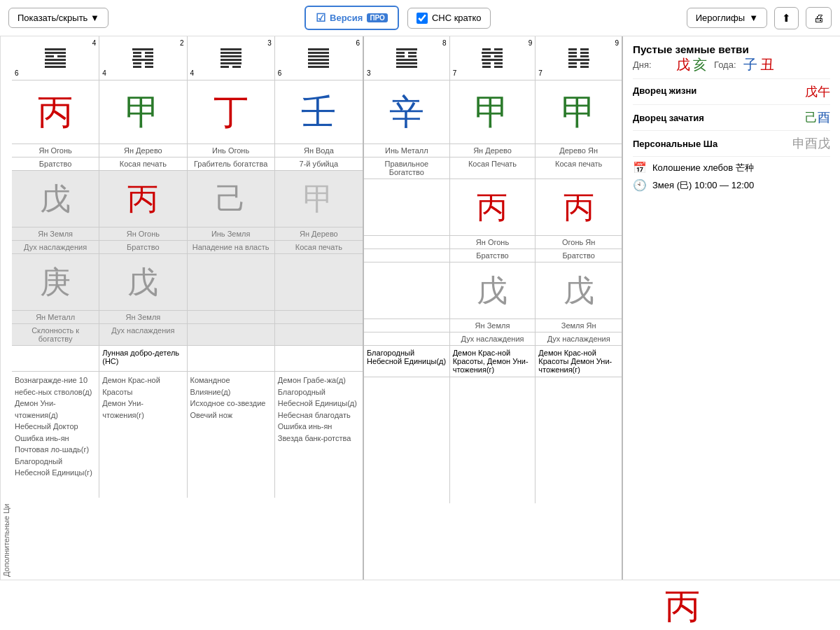  Describe the element at coordinates (231, 247) in the screenshot. I see `branch-role1-2: Нападение на власть` at that location.